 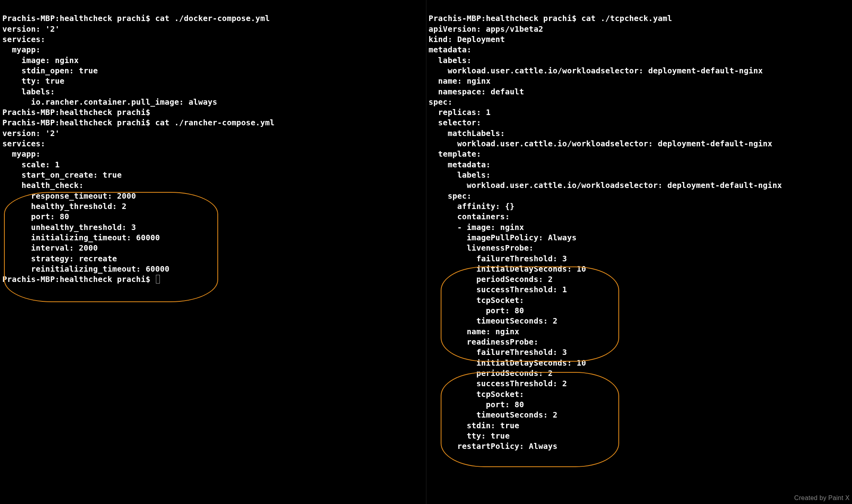 What do you see at coordinates (551, 18) in the screenshot?
I see `prompt-line: Prachis-MBP:healthcheck prachi$ cat ./tc…` at bounding box center [551, 18].